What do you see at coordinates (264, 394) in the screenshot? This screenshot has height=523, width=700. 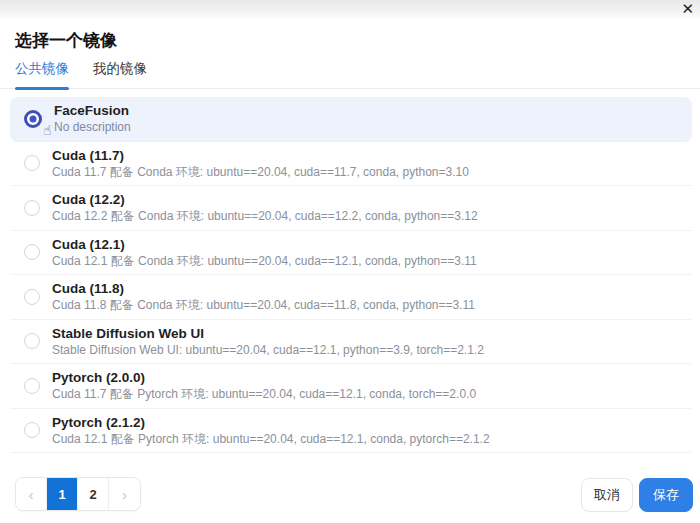 I see `image-description: Cuda 11.7 配备 Pytorch 环境: ubuntu==20.04, …` at bounding box center [264, 394].